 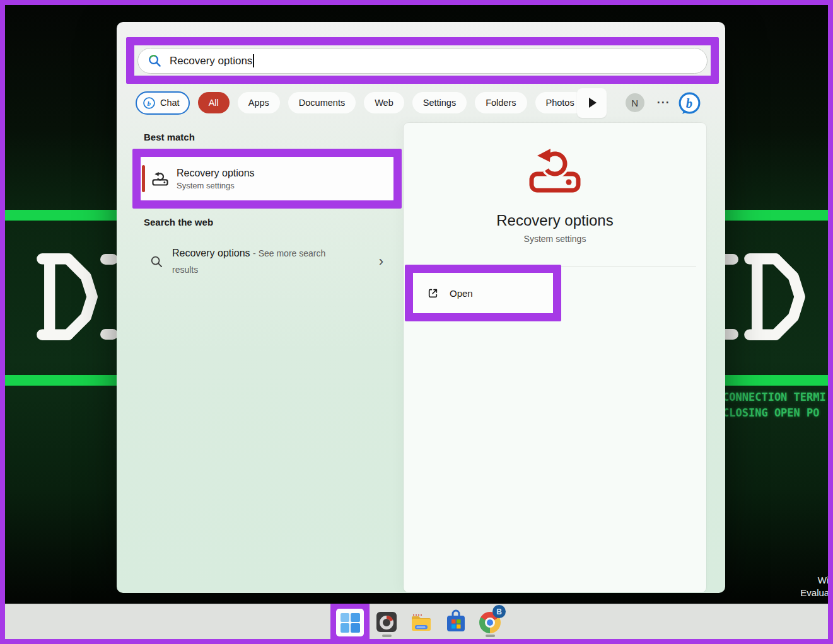 I want to click on taskbar-ms-store-icon, so click(x=456, y=621).